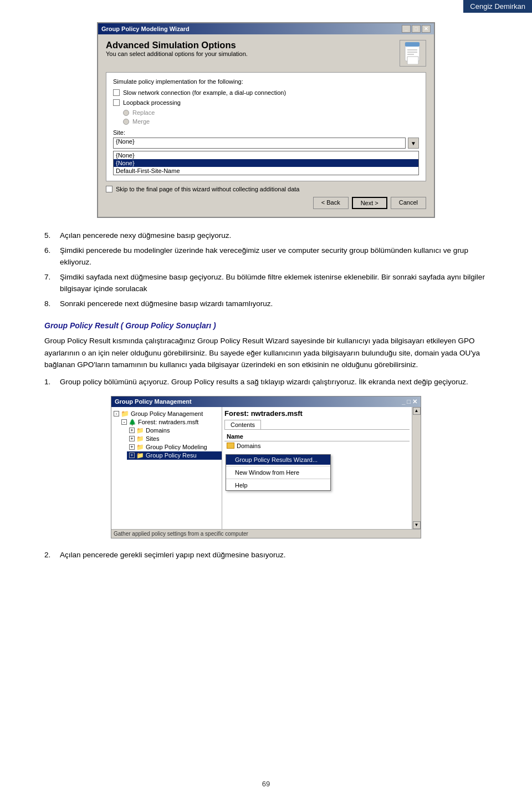  What do you see at coordinates (231, 446) in the screenshot?
I see `domains-folder-icon` at bounding box center [231, 446].